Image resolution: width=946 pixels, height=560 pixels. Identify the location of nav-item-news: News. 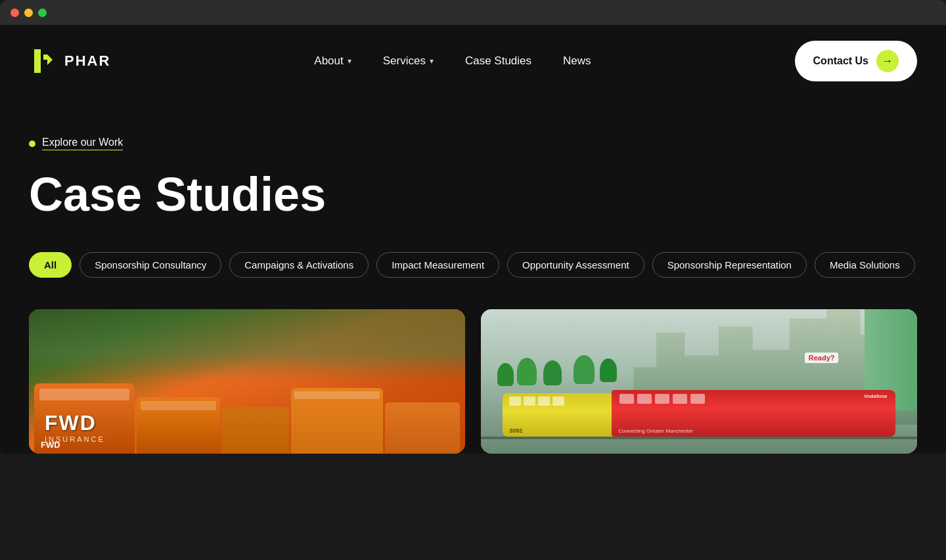
(577, 61).